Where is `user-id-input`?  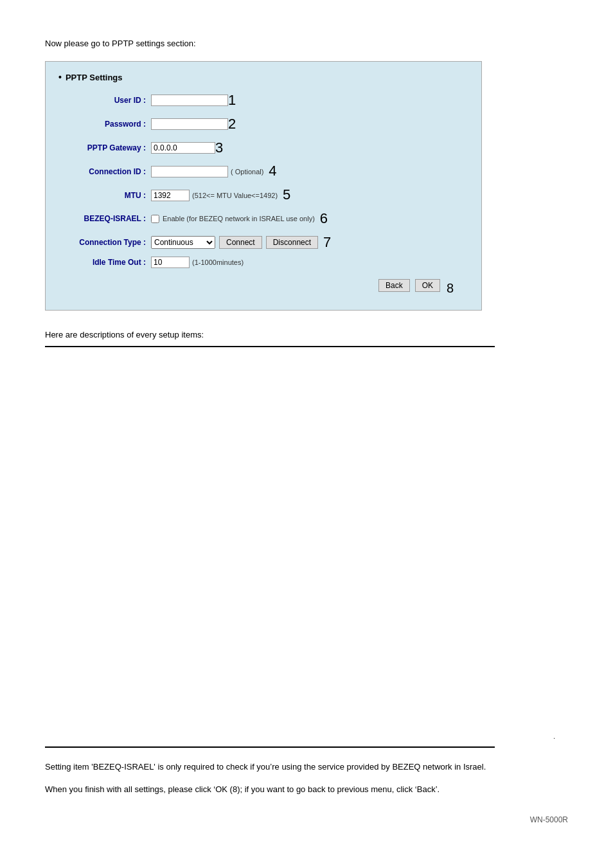
user-id-input is located at coordinates (190, 100).